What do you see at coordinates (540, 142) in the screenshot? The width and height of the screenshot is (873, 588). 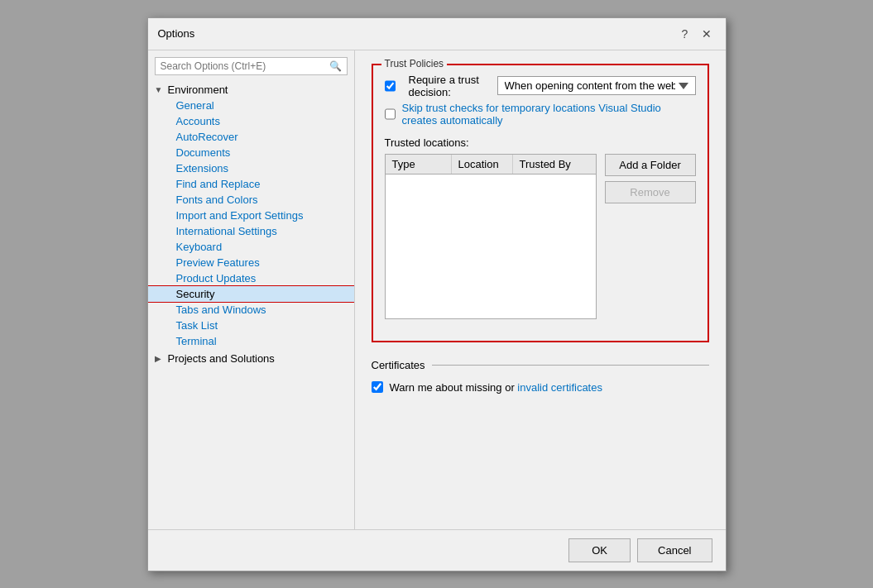 I see `trusted-locations-label: Trusted locations:` at bounding box center [540, 142].